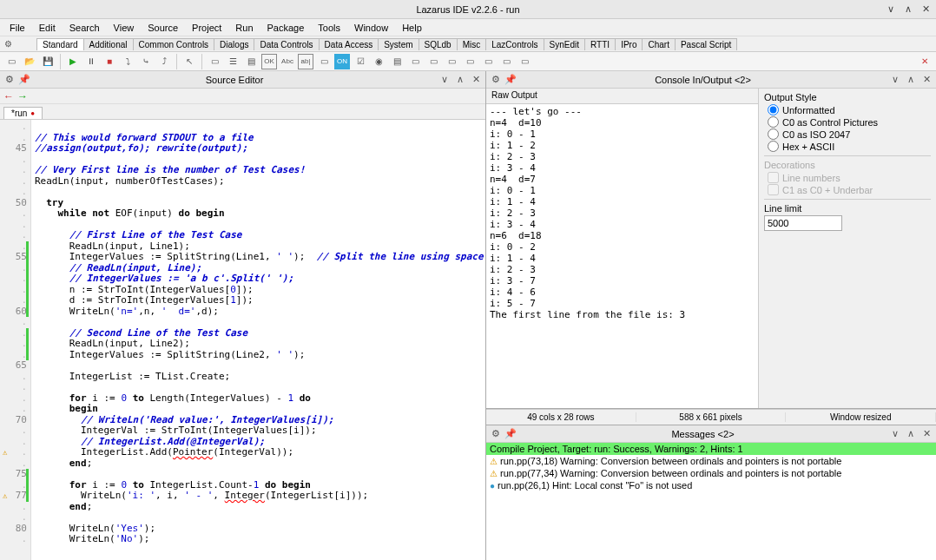  What do you see at coordinates (287, 44) in the screenshot?
I see `palette-tab-data-controls: Data Controls` at bounding box center [287, 44].